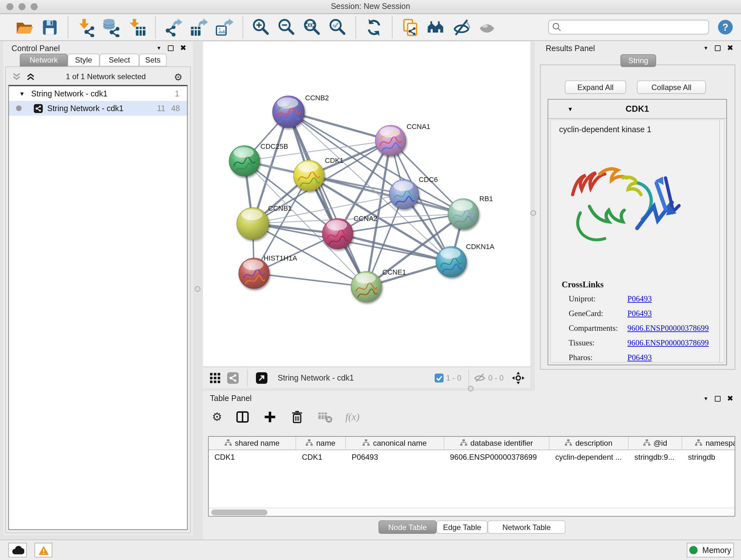  Describe the element at coordinates (395, 443) in the screenshot. I see `column-header-canonicalname: canonical name` at that location.